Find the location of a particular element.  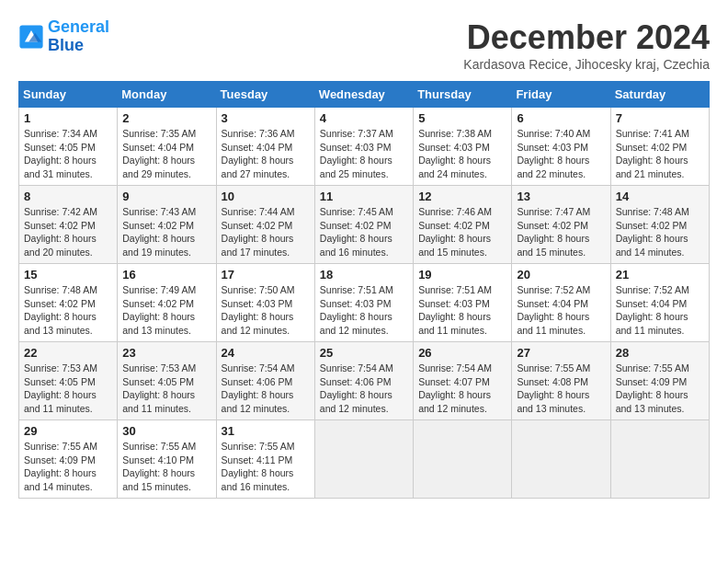

day-info: Sunrise: 7:50 AMSunset: 4:03 PMDaylight:… is located at coordinates (258, 310).